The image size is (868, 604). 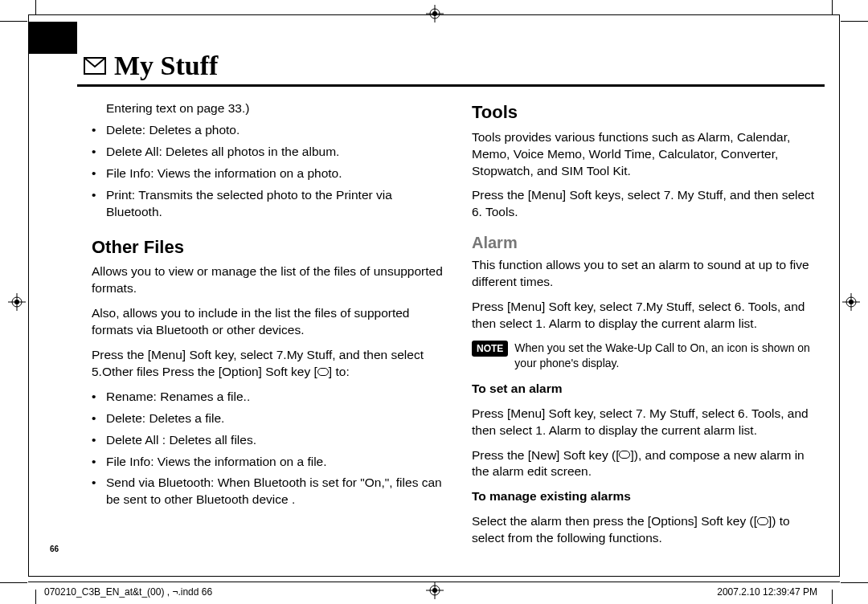 What do you see at coordinates (490, 349) in the screenshot?
I see `note-tag: NOTE` at bounding box center [490, 349].